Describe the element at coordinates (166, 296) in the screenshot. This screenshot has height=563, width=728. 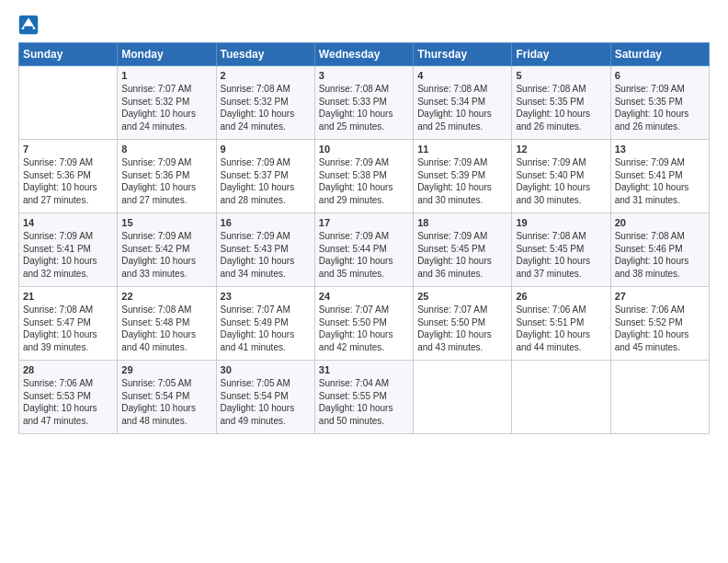
I see `day-number: 22` at that location.